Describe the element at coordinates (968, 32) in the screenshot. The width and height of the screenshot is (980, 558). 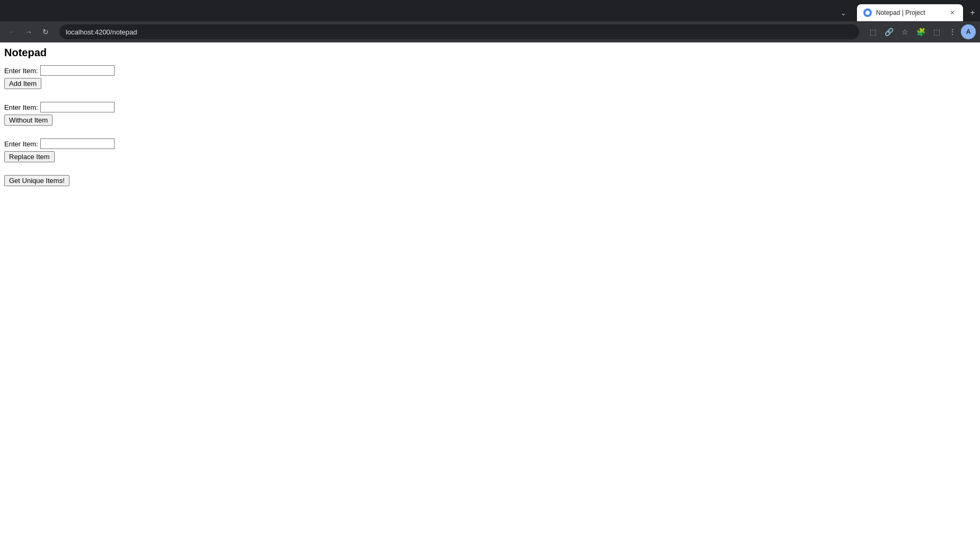
I see `profile-button: A` at that location.